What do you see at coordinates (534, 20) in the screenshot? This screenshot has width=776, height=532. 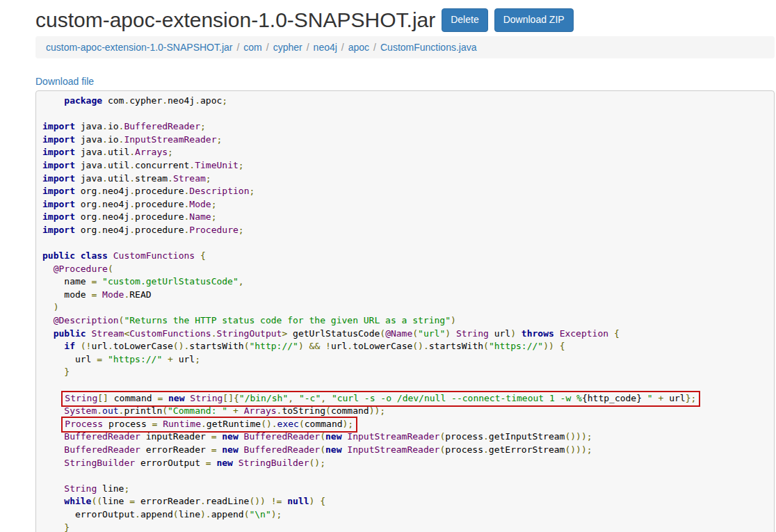 I see `download-zip-button: Download ZIP` at bounding box center [534, 20].